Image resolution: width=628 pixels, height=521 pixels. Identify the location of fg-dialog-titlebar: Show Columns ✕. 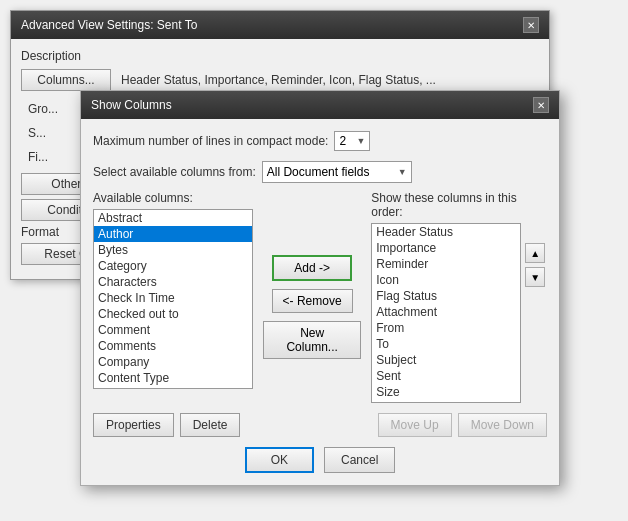
(320, 105).